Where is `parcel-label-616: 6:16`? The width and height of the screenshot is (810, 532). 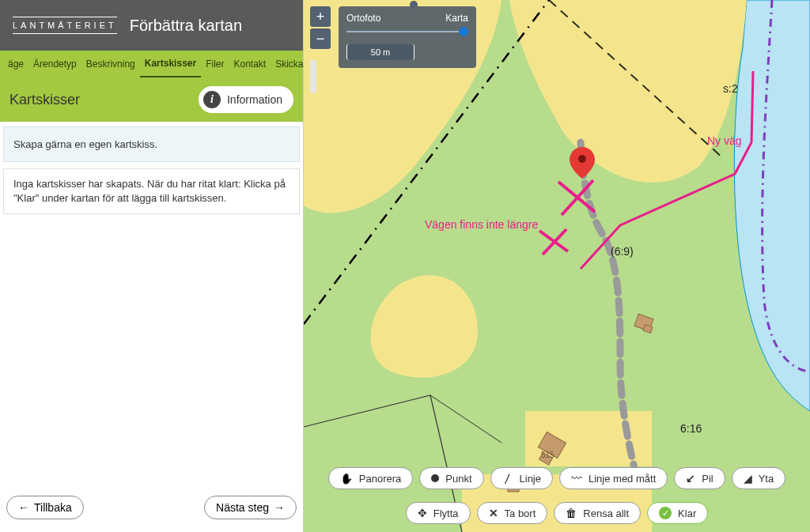 parcel-label-616: 6:16 is located at coordinates (691, 428).